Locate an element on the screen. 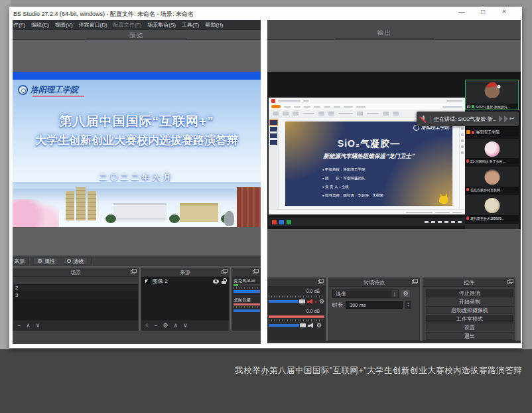 The image size is (532, 413). participant-tile-speaking: SiO2气凝胶-新能源汽... is located at coordinates (492, 95).